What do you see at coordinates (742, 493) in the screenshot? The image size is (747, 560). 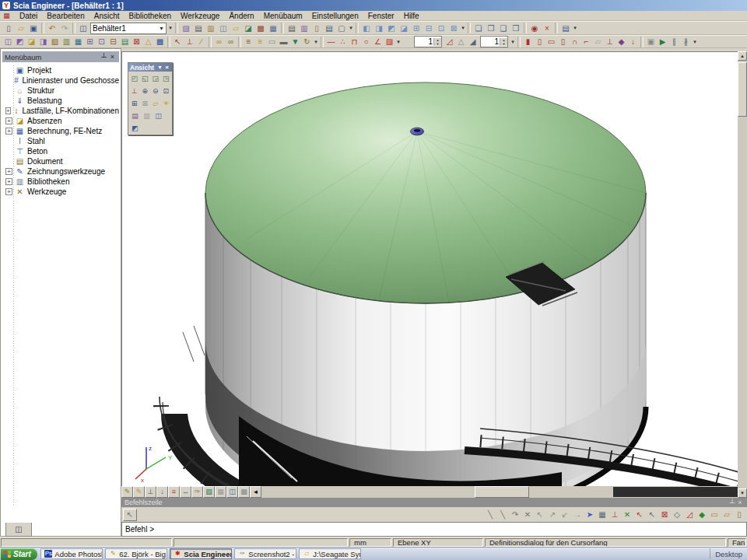 I see `scroll-down-icon: ▼` at bounding box center [742, 493].